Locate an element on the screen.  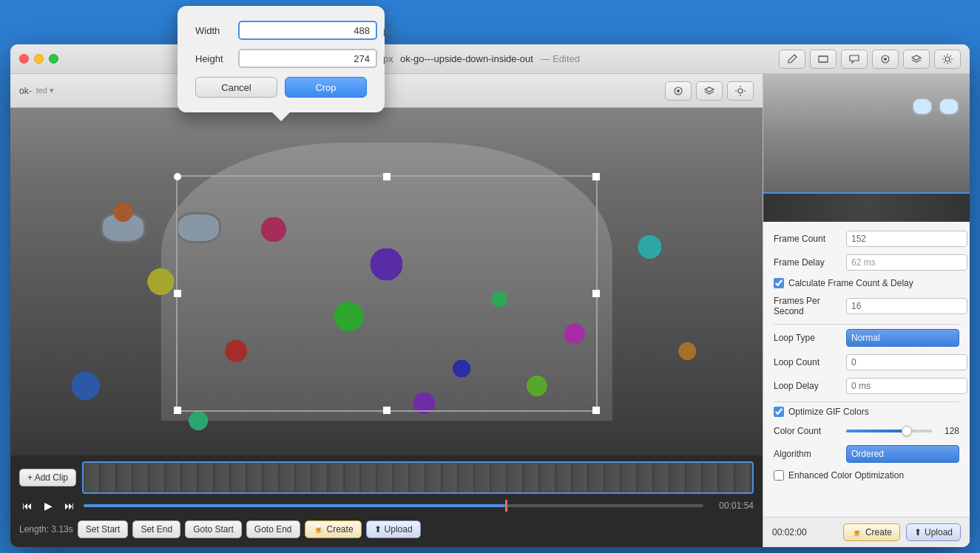
magic-tool-button is located at coordinates (885, 59).